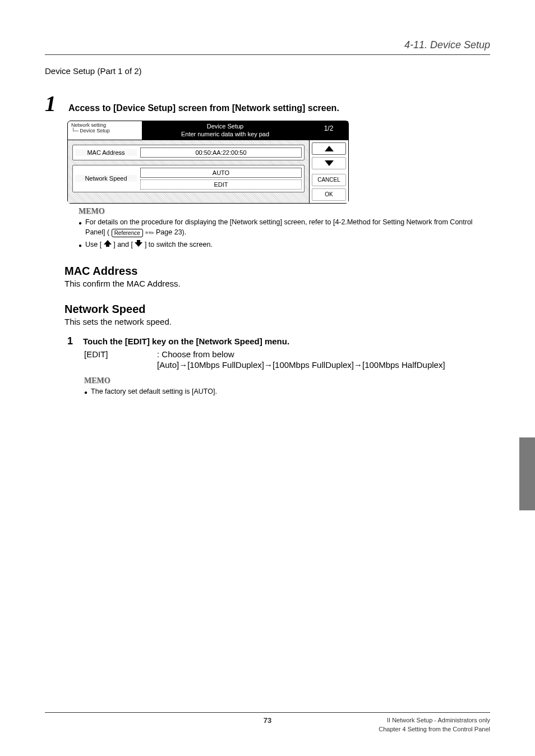  I want to click on memo-2-item-1: ● The factory set default setting is [AU…, so click(287, 391).